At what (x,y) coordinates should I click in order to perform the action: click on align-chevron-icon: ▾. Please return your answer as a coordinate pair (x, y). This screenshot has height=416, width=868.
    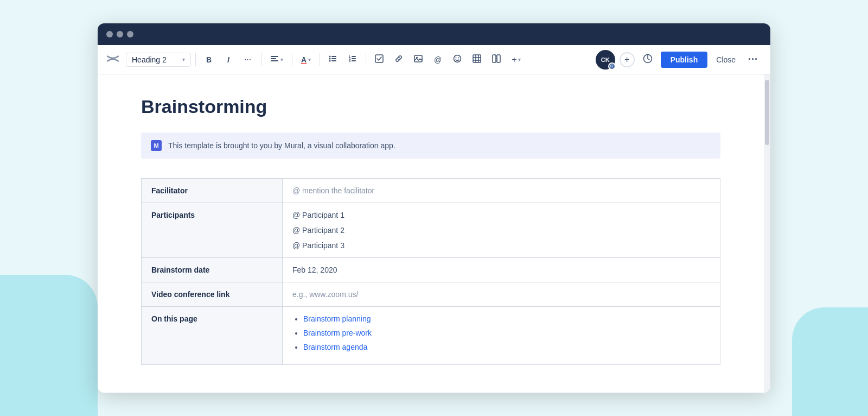
    Looking at the image, I should click on (282, 60).